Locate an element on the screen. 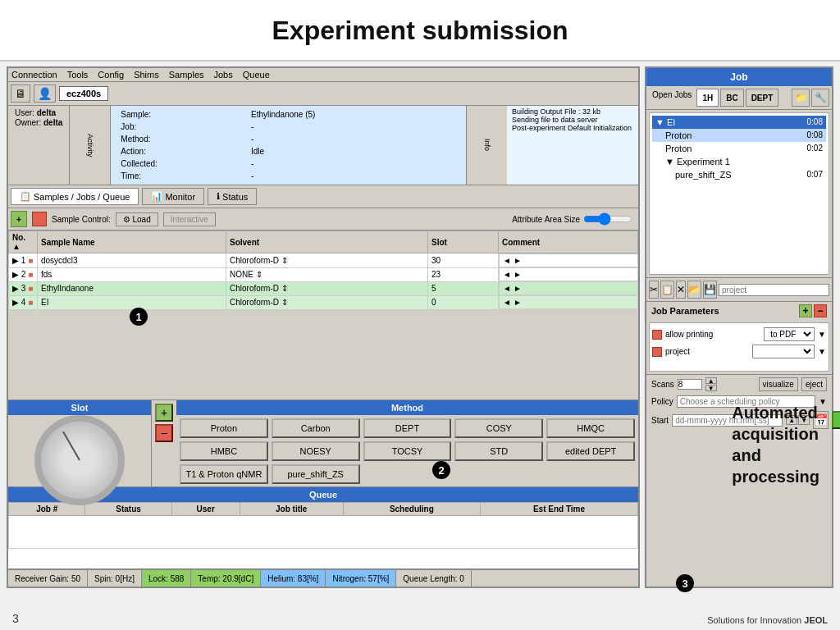  job-tool-icon1: 📁 is located at coordinates (801, 98).